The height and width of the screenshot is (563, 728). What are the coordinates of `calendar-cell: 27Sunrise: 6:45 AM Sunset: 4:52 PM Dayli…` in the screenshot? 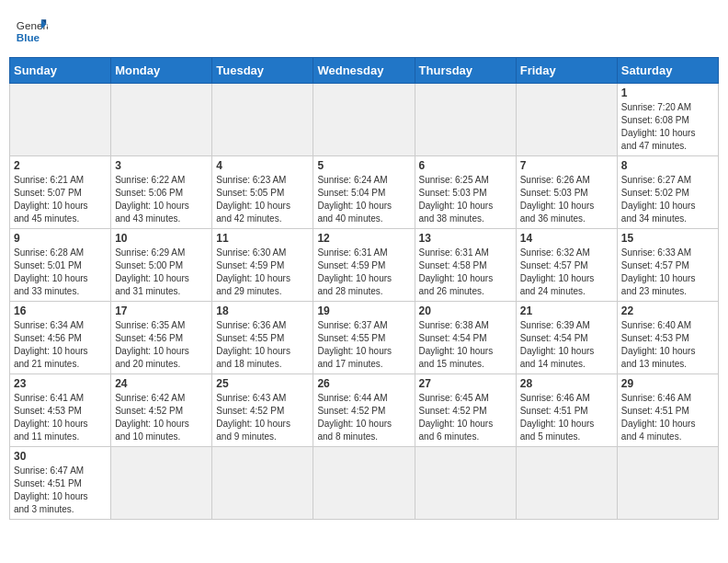 It's located at (465, 410).